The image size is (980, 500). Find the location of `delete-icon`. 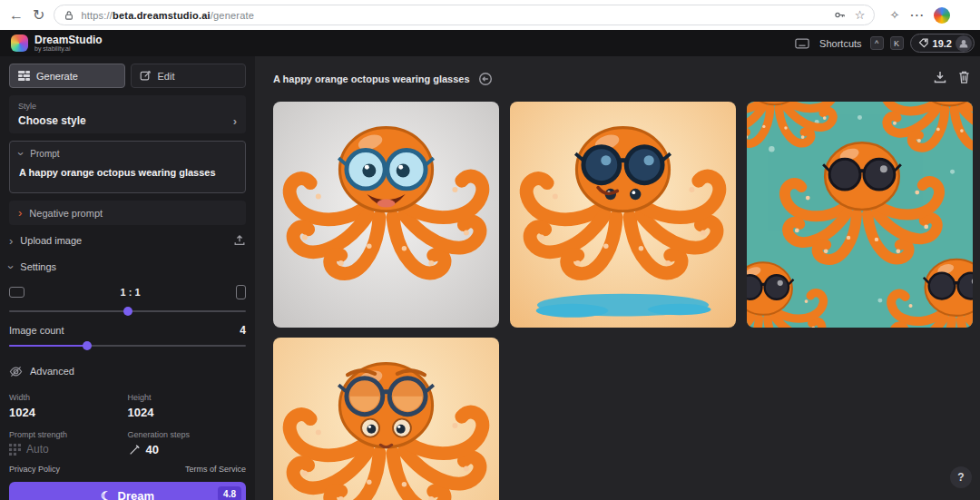

delete-icon is located at coordinates (964, 77).